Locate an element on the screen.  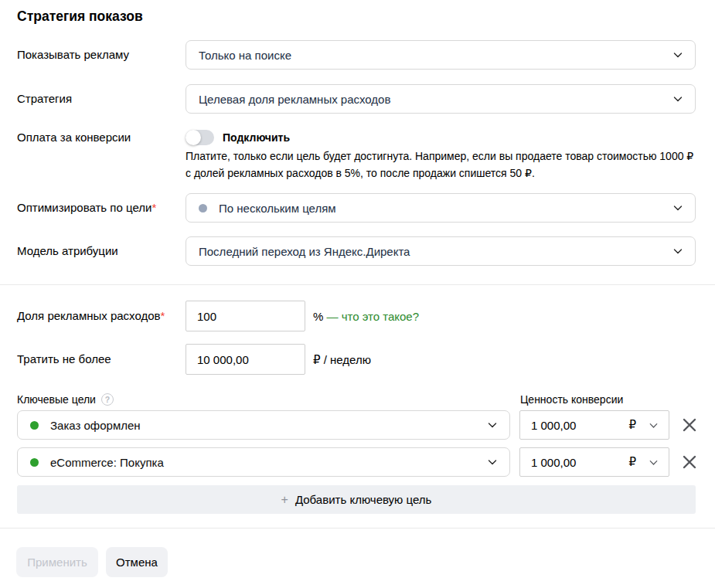
goal-value-select-2: 1 000,00 ₽ is located at coordinates (594, 462).